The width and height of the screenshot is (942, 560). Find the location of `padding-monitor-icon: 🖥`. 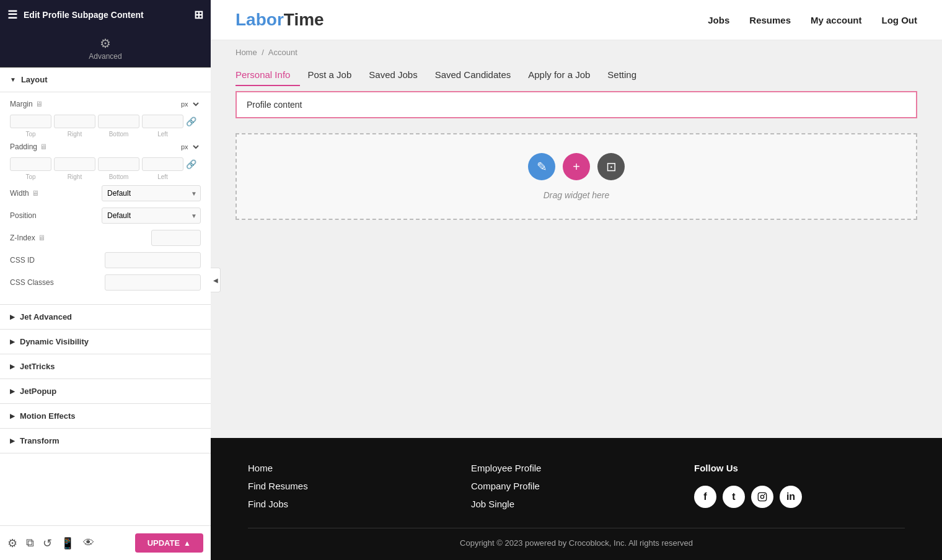

padding-monitor-icon: 🖥 is located at coordinates (43, 147).